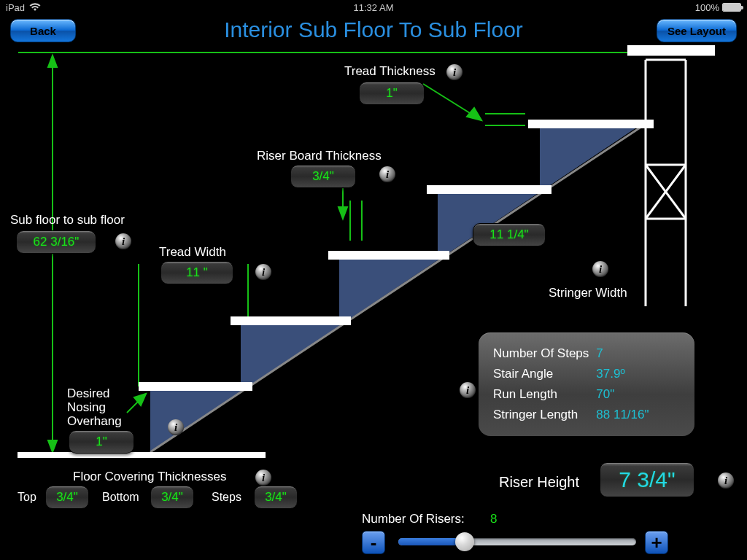 This screenshot has width=747, height=560. What do you see at coordinates (121, 497) in the screenshot?
I see `fc-bottom-label: Bottom` at bounding box center [121, 497].